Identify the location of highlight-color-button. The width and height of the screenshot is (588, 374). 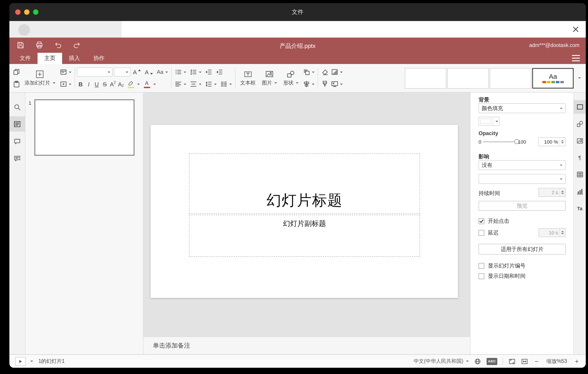
(133, 84).